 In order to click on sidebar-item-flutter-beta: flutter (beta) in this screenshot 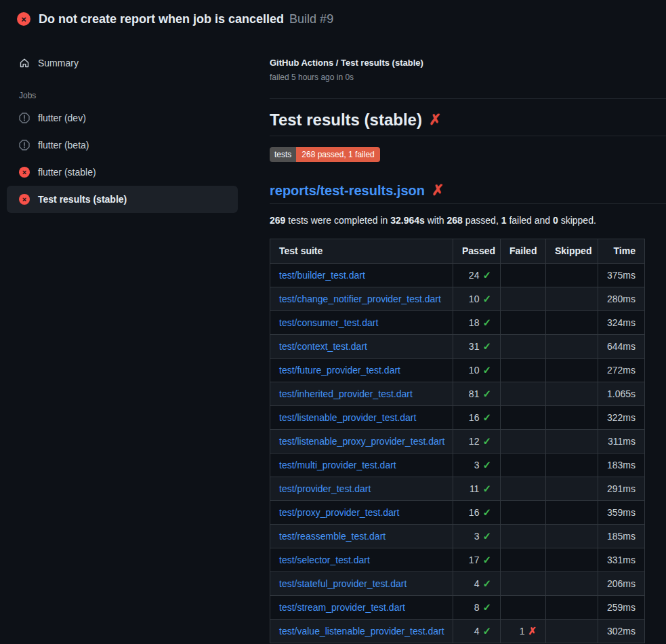, I will do `click(122, 145)`.